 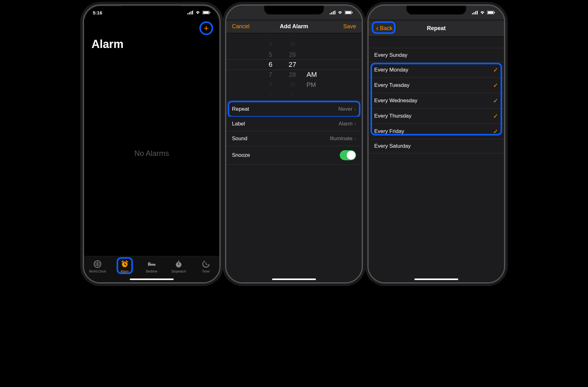 What do you see at coordinates (206, 267) in the screenshot?
I see `tab-timer: Timer` at bounding box center [206, 267].